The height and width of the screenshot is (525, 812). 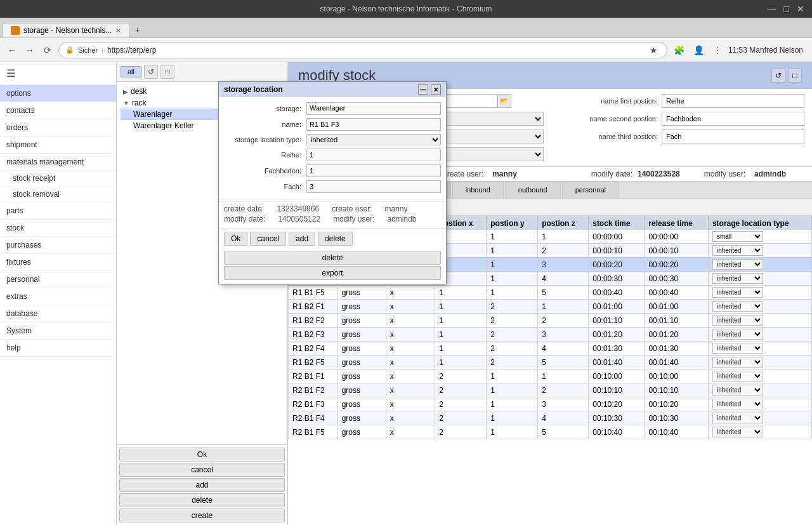 What do you see at coordinates (551, 390) in the screenshot?
I see `table-row: R2 B1 F2 gross x 2 1 2 00:10:10 00:10:10…` at bounding box center [551, 390].